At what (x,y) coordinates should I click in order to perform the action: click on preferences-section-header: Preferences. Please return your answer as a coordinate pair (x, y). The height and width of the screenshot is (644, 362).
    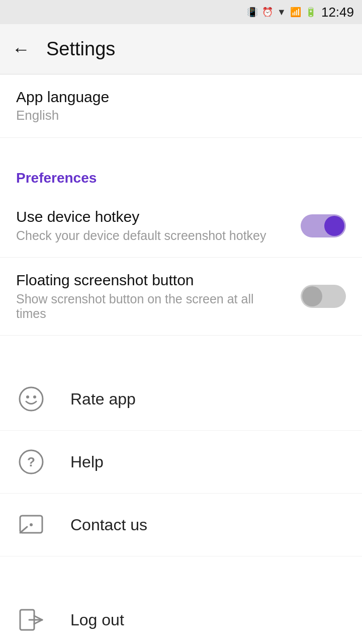
    Looking at the image, I should click on (181, 174).